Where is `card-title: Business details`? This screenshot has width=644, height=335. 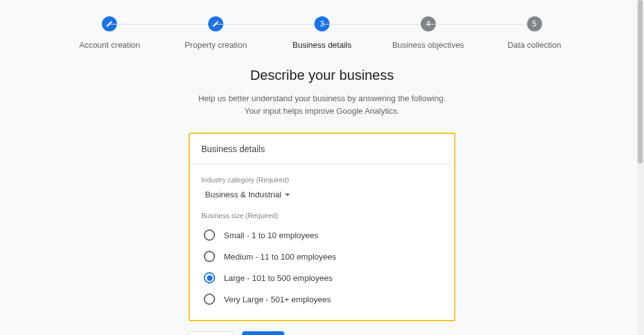
card-title: Business details is located at coordinates (322, 150).